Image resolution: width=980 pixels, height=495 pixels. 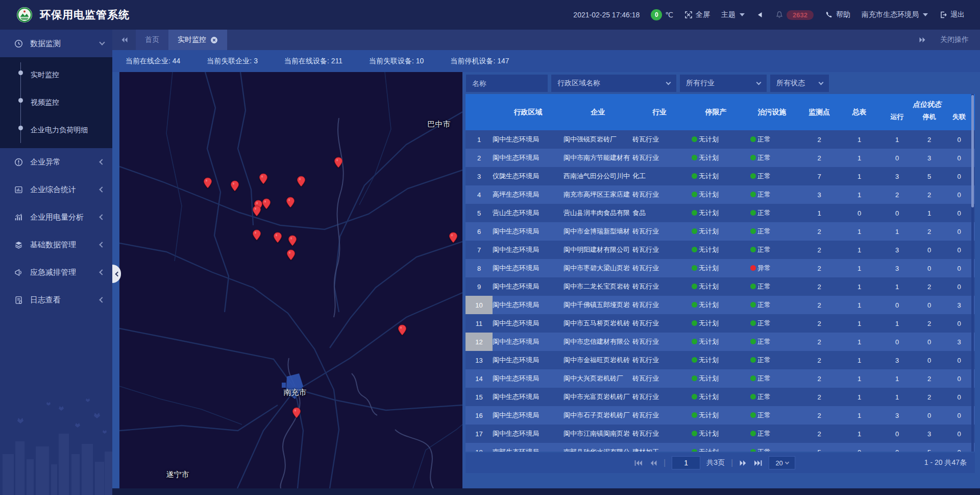 I want to click on table-row: 14阆中生态环境局阆中大兴页岩机砖厂砖瓦行业无计划正常21120, so click(x=720, y=379).